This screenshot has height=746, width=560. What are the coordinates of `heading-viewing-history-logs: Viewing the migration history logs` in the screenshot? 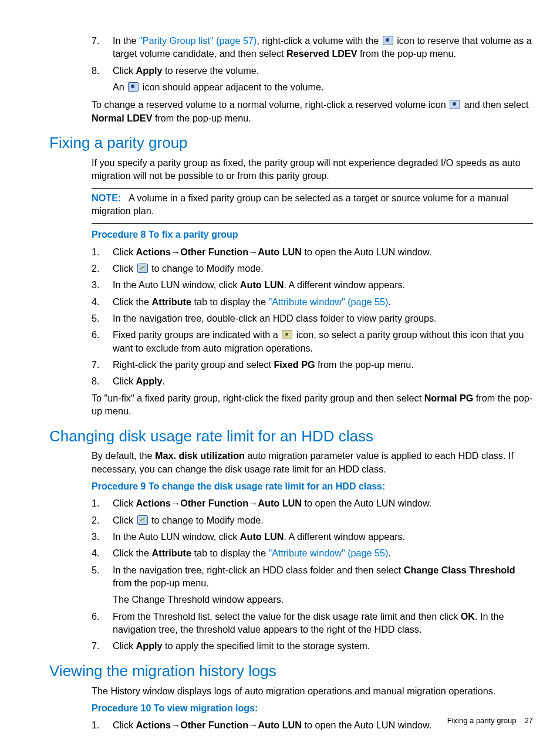 It's located at (291, 671).